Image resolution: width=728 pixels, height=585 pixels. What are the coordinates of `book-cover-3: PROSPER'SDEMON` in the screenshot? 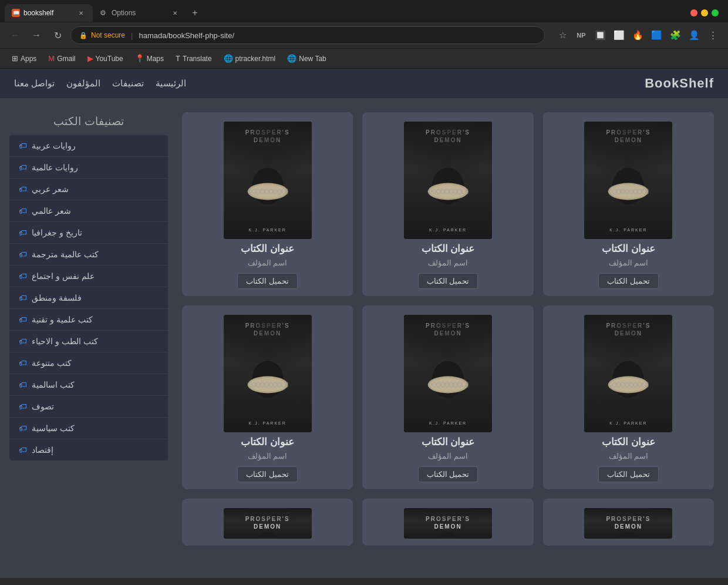 It's located at (268, 180).